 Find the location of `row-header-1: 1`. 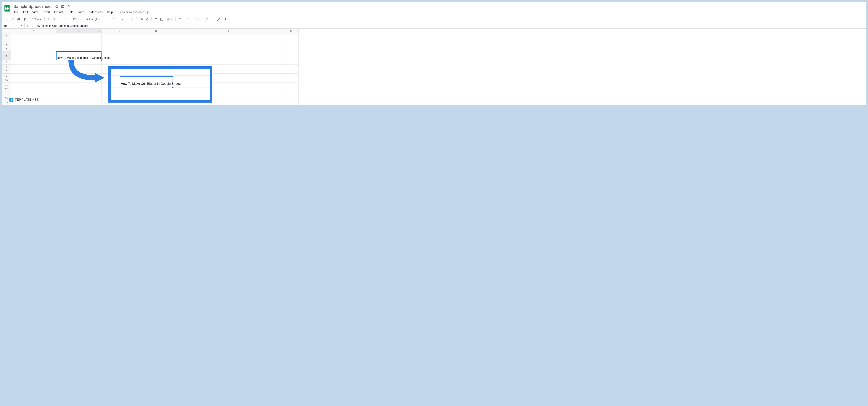

row-header-1: 1 is located at coordinates (7, 36).